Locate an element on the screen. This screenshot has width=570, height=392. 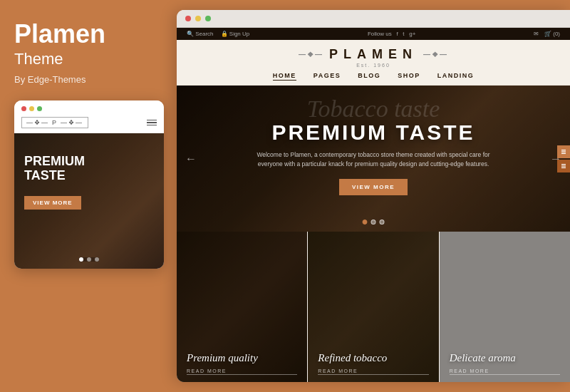
mobile-dot-green is located at coordinates (40, 108).